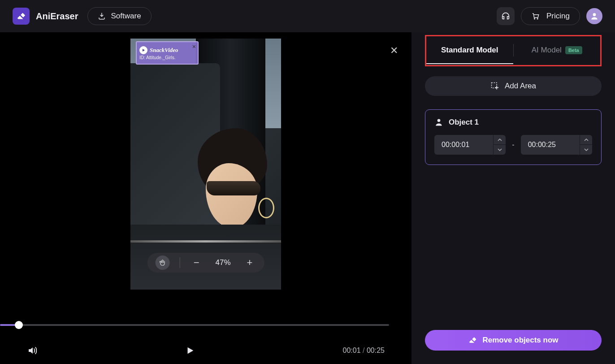 The width and height of the screenshot is (615, 364). What do you see at coordinates (594, 16) in the screenshot?
I see `user-icon` at bounding box center [594, 16].